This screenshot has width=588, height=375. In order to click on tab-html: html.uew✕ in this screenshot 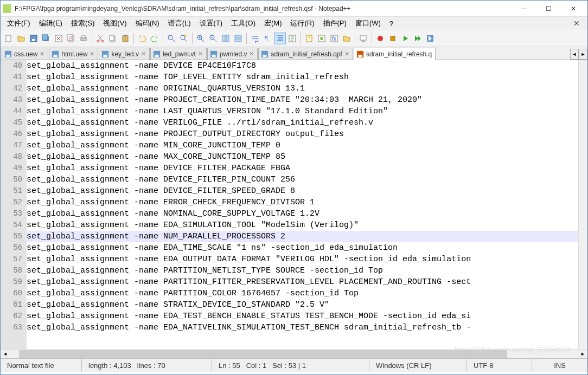, I will do `click(74, 54)`.